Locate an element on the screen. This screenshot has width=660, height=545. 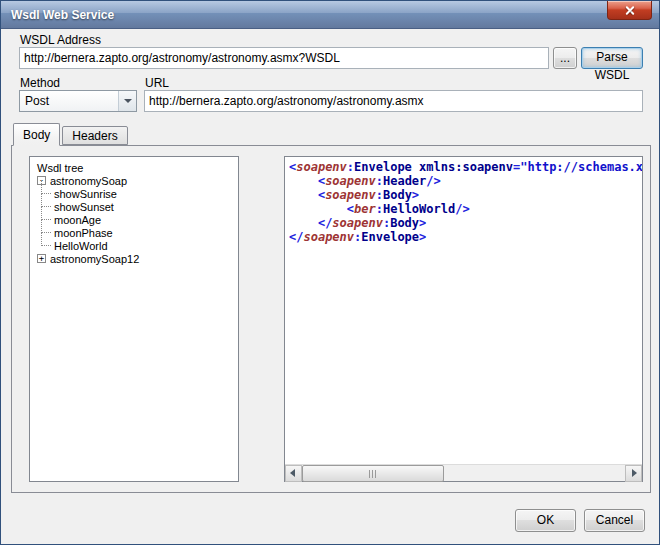
xml-line: <soapenv:Envelope xmlns:soapenv="http://… is located at coordinates (464, 167).